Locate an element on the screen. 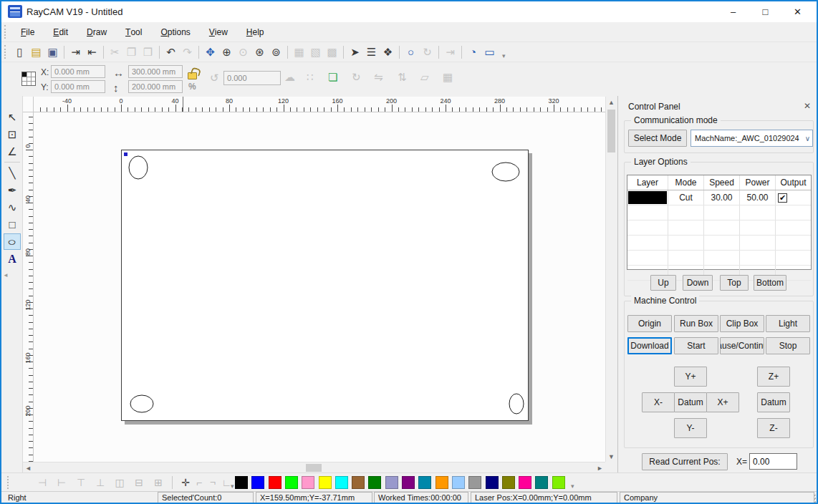 This screenshot has width=818, height=504. scroll-down-icon: ▼ is located at coordinates (612, 457).